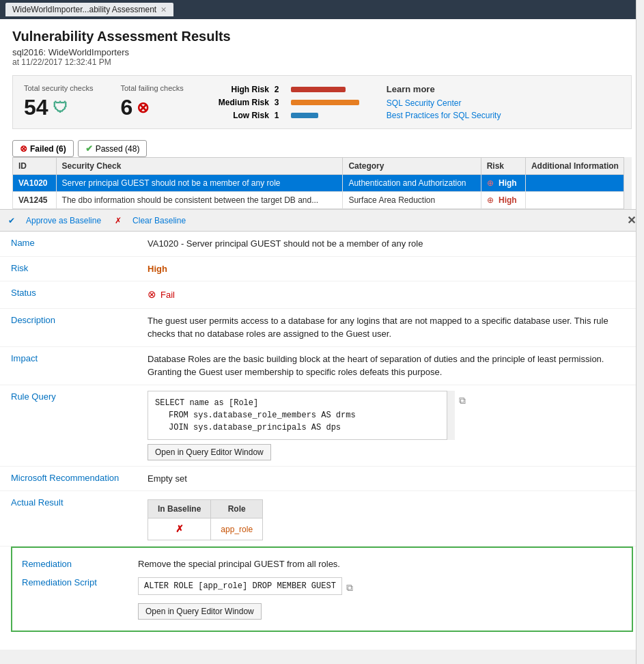 The height and width of the screenshot is (664, 644). I want to click on learn-more-title: Learn more, so click(444, 89).